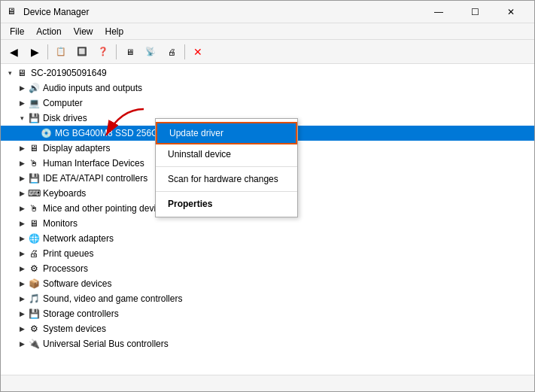  Describe the element at coordinates (22, 163) in the screenshot. I see `hid-expander: ▶` at that location.